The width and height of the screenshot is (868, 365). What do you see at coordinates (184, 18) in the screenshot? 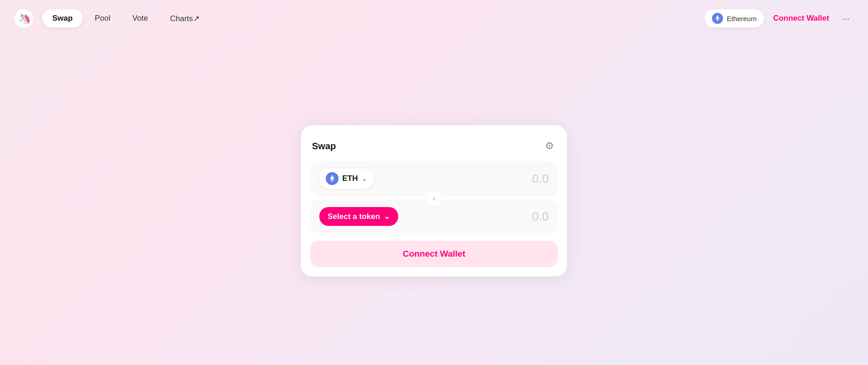
I see `tab-charts: Charts↗` at bounding box center [184, 18].